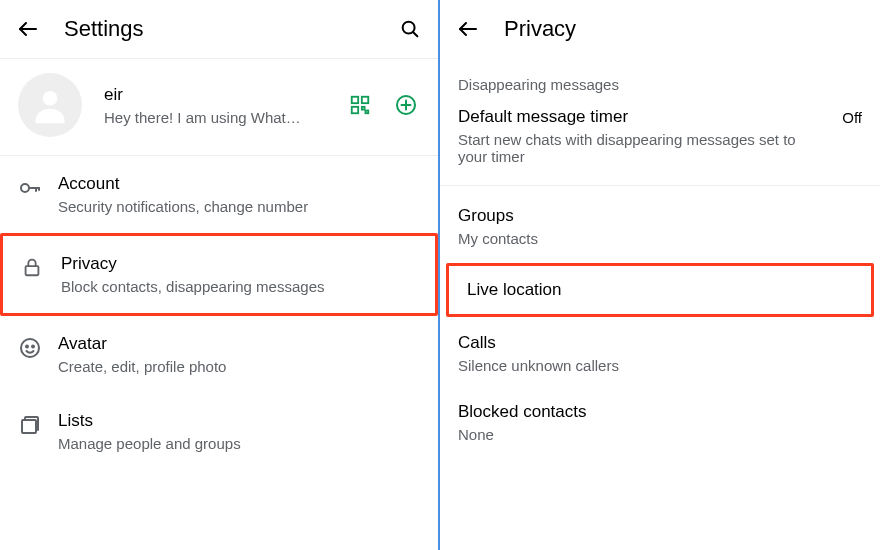 This screenshot has width=880, height=550. What do you see at coordinates (30, 348) in the screenshot?
I see `face-icon` at bounding box center [30, 348].